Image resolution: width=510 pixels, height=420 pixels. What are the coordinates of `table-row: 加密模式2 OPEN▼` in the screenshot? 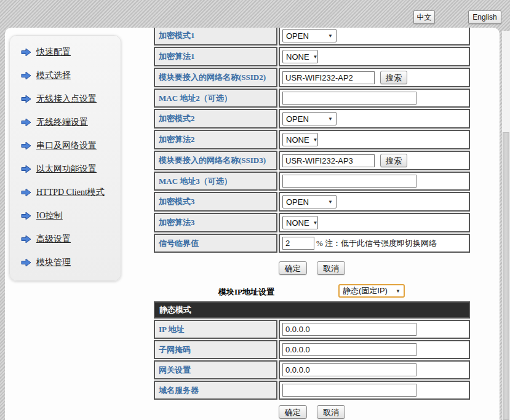 It's located at (312, 119).